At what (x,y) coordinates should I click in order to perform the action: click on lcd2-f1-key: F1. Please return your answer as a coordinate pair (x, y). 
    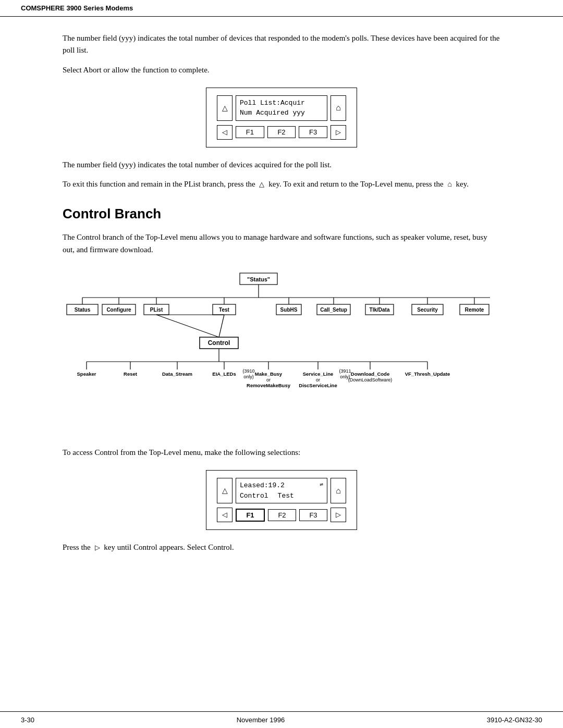
    Looking at the image, I should click on (250, 515).